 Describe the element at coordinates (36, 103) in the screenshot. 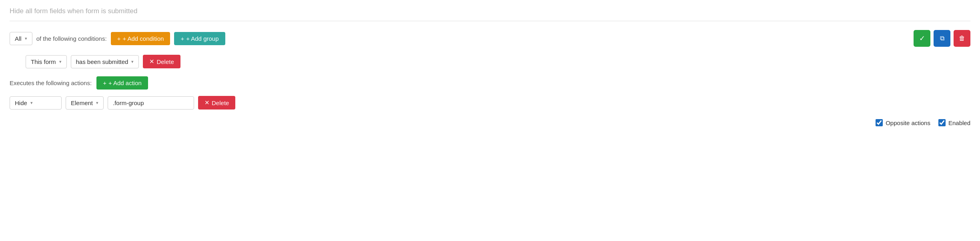

I see `action-type-dropdown: Hide ▾` at that location.